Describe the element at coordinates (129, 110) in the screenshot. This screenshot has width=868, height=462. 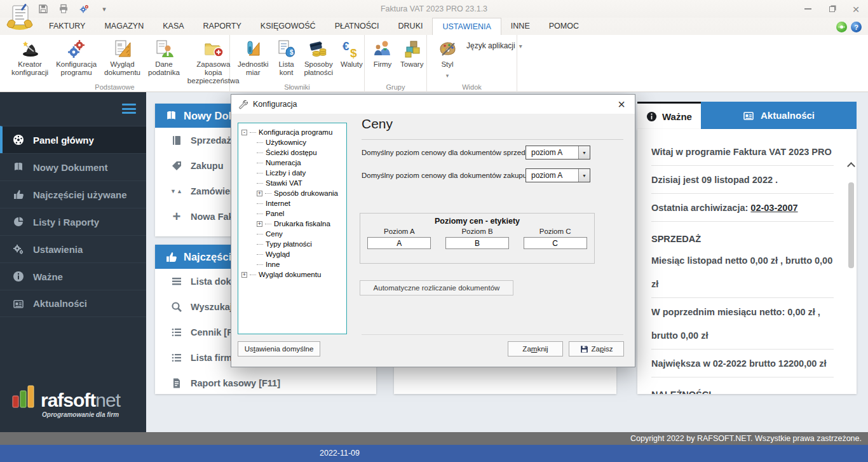
I see `hamburger-menu-icon` at that location.